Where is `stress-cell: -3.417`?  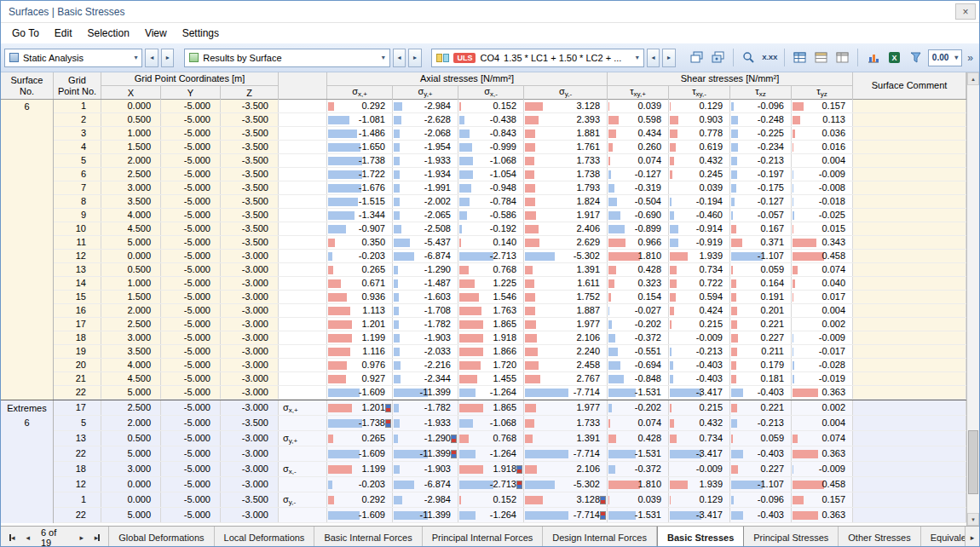
stress-cell: -3.417 is located at coordinates (700, 392).